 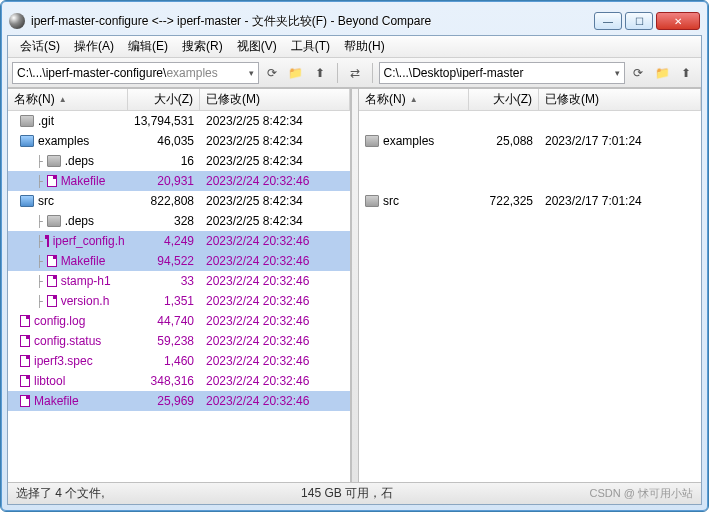 What do you see at coordinates (50, 381) in the screenshot?
I see `file-name: libtool` at bounding box center [50, 381].